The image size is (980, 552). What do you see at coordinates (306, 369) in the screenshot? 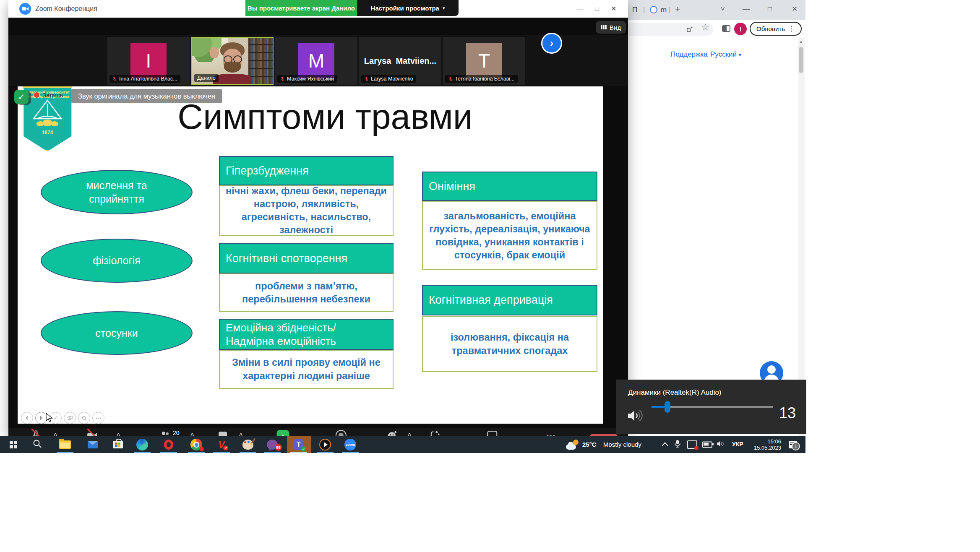
I see `body-emotional-poverty: Зміни в силі прояву емоцій не характерні…` at bounding box center [306, 369].